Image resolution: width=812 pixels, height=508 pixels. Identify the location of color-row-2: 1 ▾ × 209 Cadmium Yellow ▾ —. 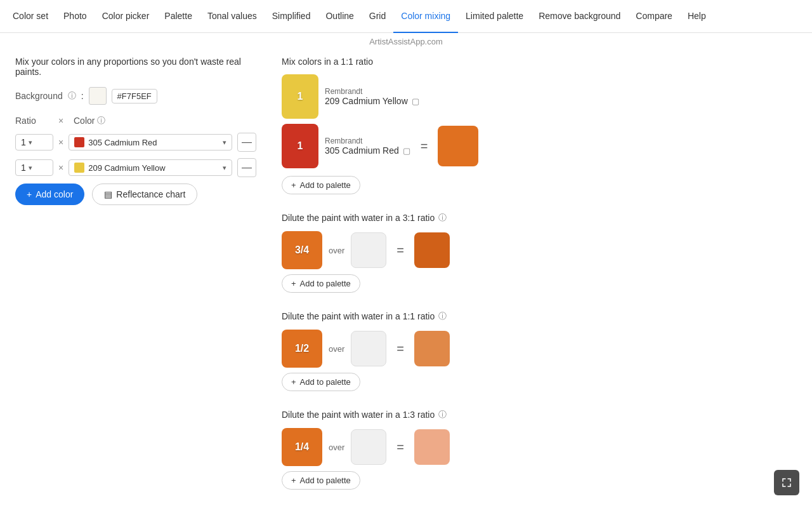
(136, 168).